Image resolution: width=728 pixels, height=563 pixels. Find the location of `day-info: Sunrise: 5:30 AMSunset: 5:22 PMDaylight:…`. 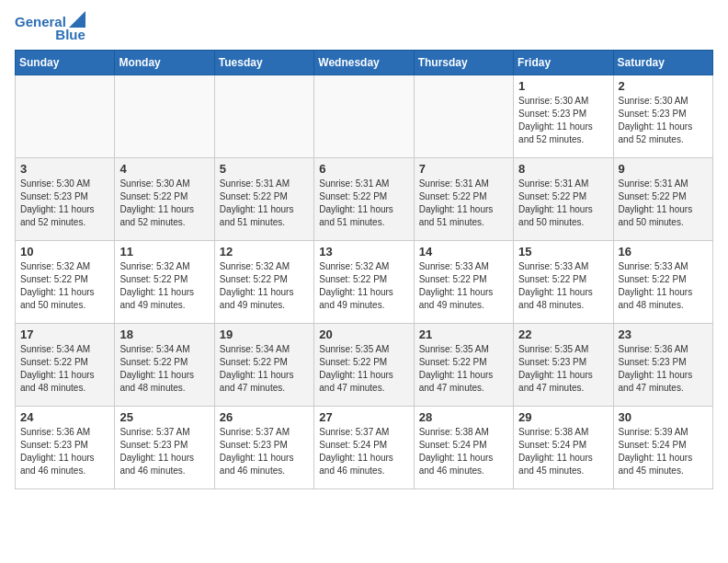

day-info: Sunrise: 5:30 AMSunset: 5:22 PMDaylight:… is located at coordinates (164, 203).